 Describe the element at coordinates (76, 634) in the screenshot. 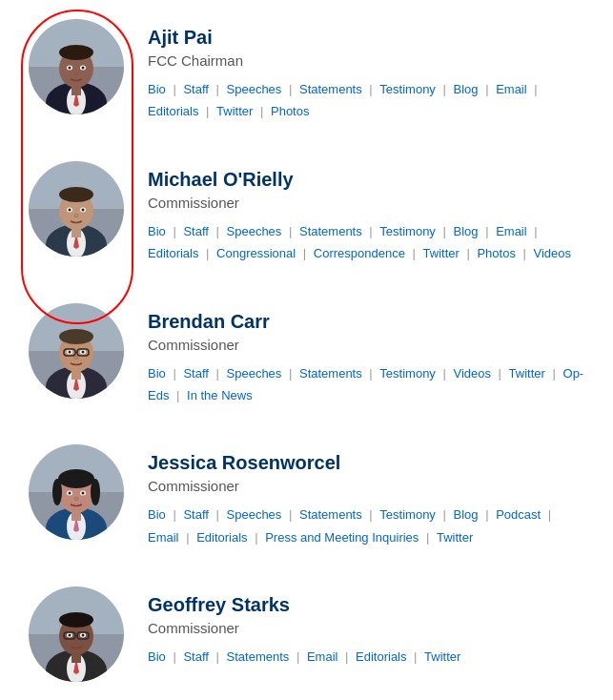

I see `avatar-geoffrey-starks` at that location.